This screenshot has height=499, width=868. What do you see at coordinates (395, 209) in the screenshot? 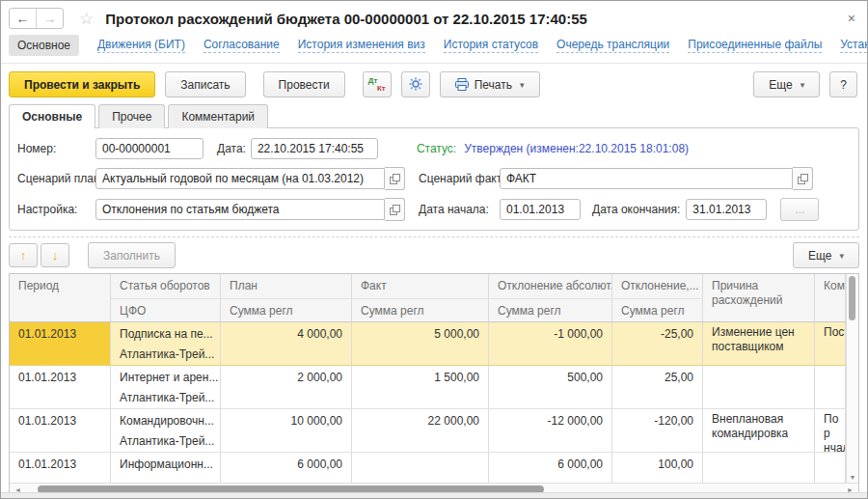
I see `setting-picker-icon` at bounding box center [395, 209].